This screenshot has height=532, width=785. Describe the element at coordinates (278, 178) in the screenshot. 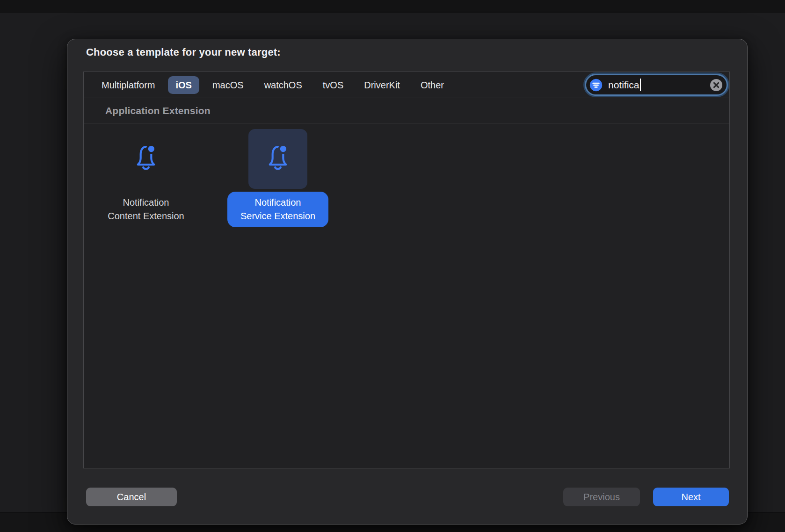

I see `template-notification-service-extension: Notification Service Extension` at that location.